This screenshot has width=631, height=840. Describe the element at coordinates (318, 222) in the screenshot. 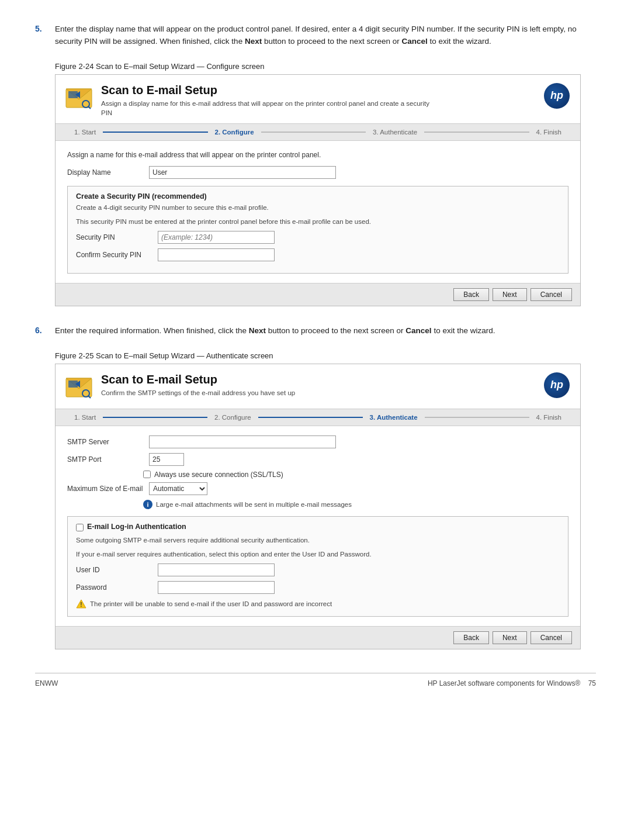

I see `security-pin-desc2: This security PIN must be entered at the…` at that location.